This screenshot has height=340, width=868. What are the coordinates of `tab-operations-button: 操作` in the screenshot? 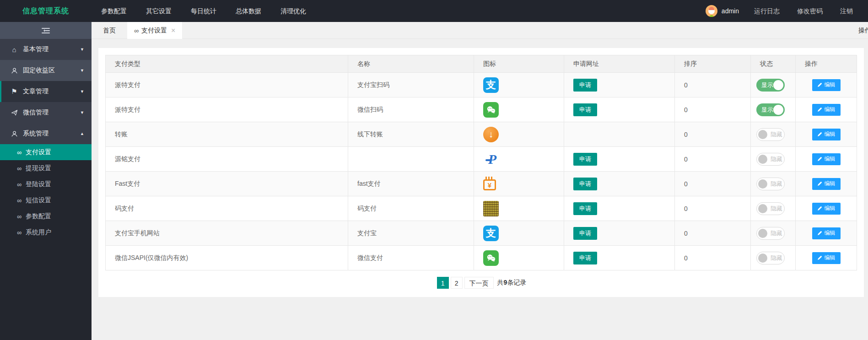 It's located at (863, 30).